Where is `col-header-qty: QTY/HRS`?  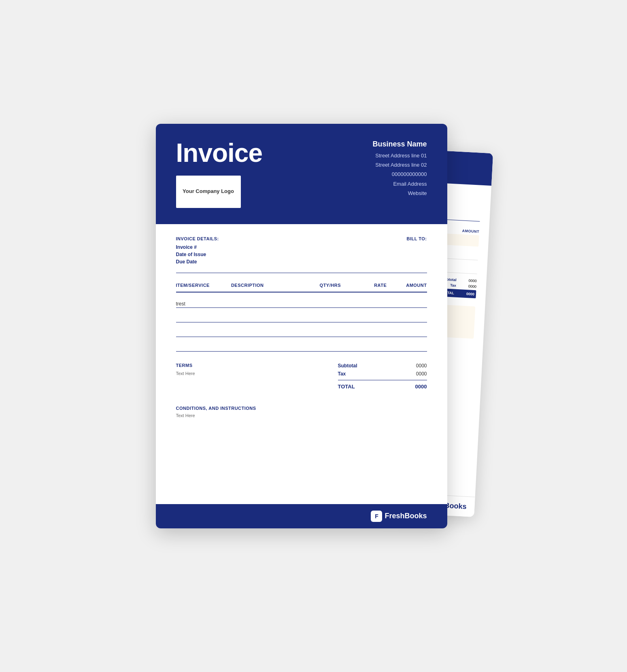
col-header-qty: QTY/HRS is located at coordinates (330, 285).